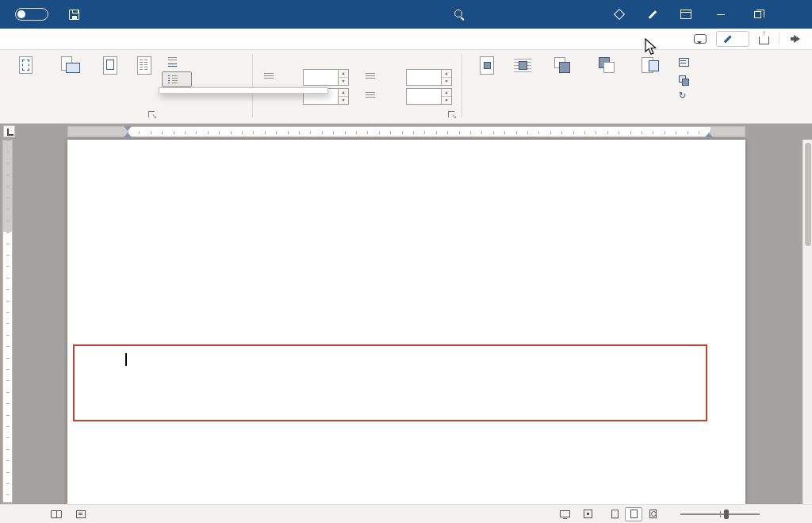  What do you see at coordinates (447, 97) in the screenshot?
I see `spacing-after-stepper: ▲▼` at bounding box center [447, 97].